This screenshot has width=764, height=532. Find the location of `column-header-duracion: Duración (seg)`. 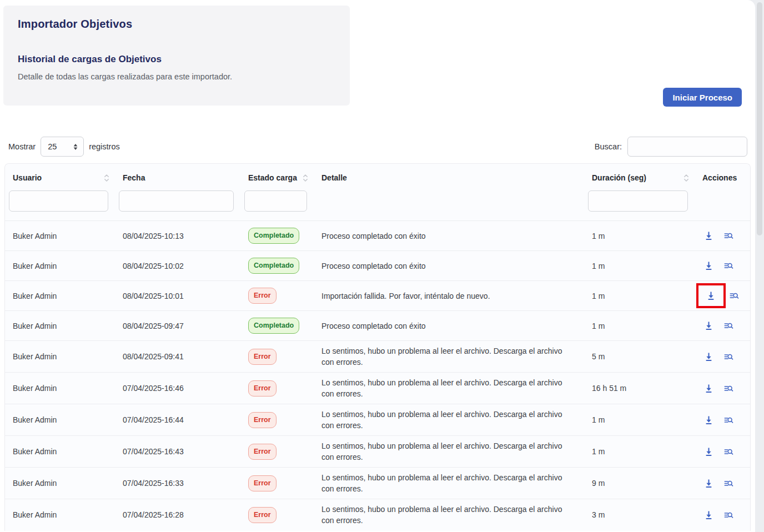

column-header-duracion: Duración (seg) is located at coordinates (640, 177).